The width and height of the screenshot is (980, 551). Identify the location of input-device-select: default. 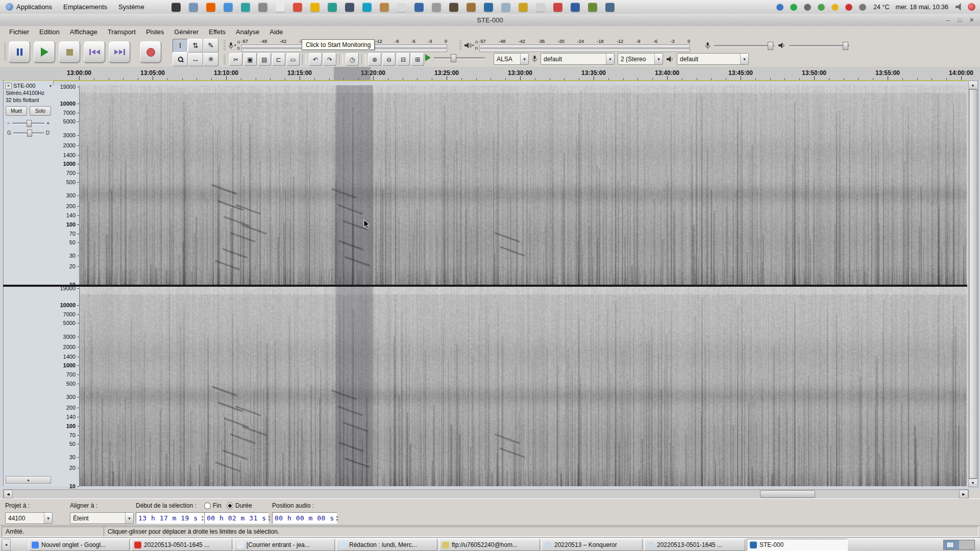
(578, 59).